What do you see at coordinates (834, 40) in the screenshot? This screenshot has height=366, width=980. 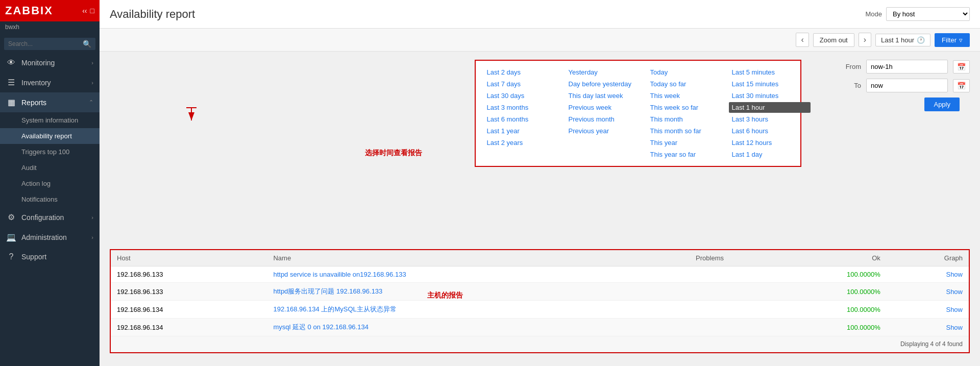 I see `zoom-out-button: Zoom out` at bounding box center [834, 40].